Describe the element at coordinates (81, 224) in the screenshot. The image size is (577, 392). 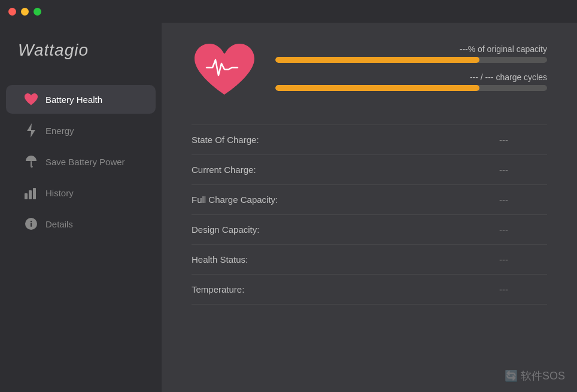
I see `sidebar-item-details: Details` at that location.